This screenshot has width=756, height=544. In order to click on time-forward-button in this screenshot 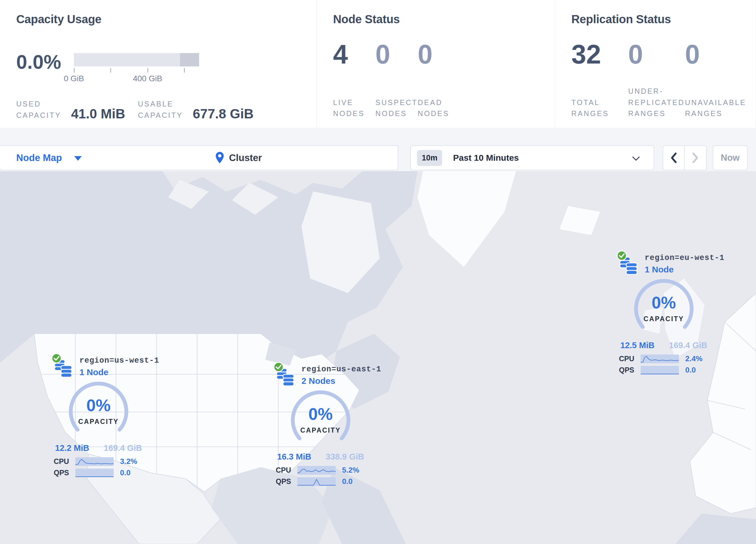, I will do `click(695, 158)`.